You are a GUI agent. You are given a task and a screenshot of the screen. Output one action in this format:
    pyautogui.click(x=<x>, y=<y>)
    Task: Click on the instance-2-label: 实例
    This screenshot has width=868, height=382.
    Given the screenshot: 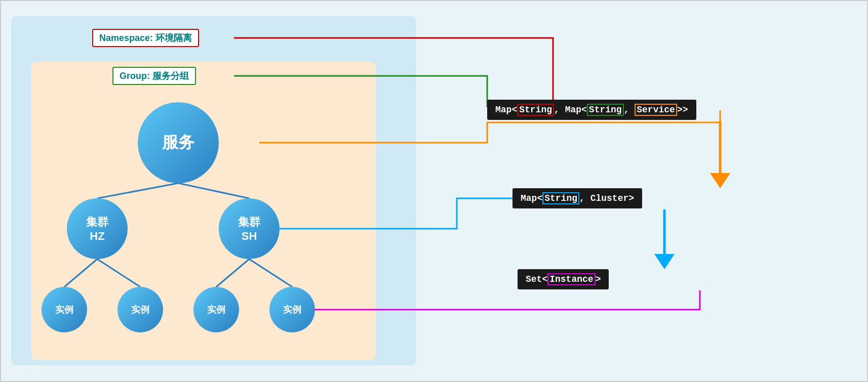 What is the action you would take?
    pyautogui.click(x=140, y=310)
    